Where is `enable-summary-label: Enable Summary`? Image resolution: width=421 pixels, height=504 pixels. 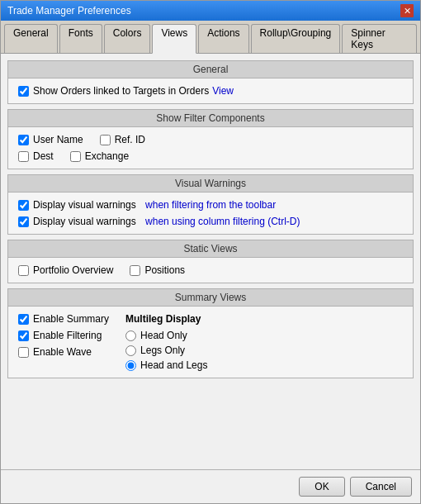
enable-summary-label: Enable Summary is located at coordinates (71, 319).